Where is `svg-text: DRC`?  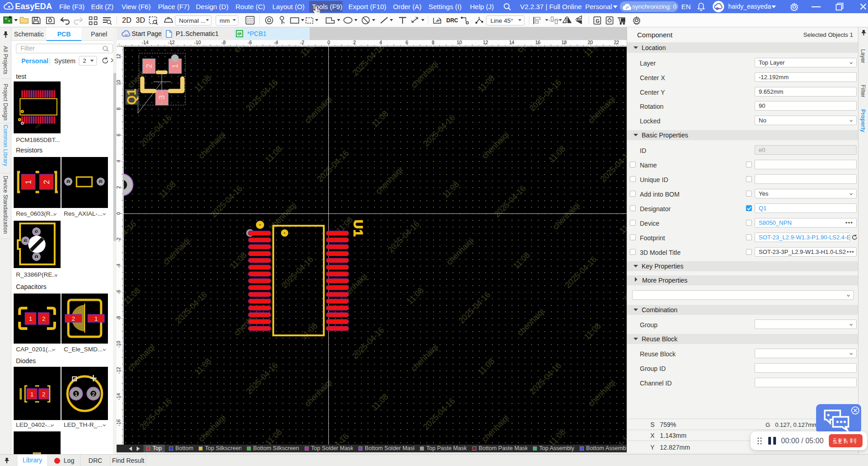 svg-text: DRC is located at coordinates (452, 20).